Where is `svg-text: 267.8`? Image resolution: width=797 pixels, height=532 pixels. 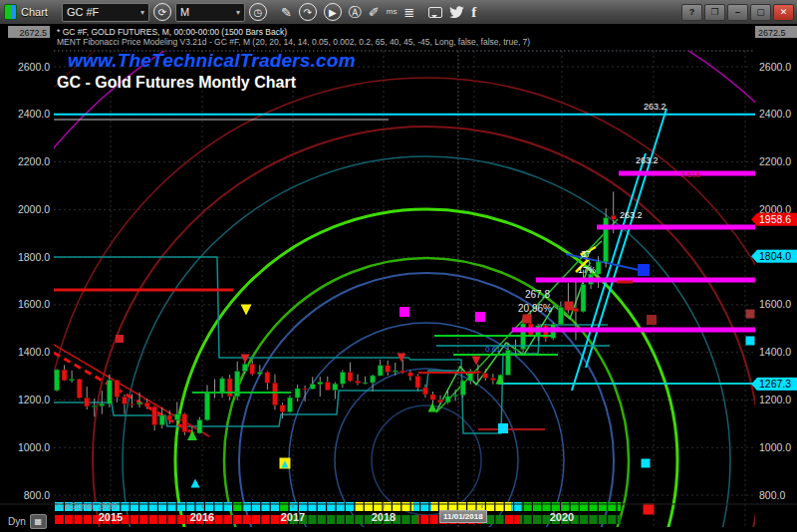
svg-text: 267.8 is located at coordinates (538, 295).